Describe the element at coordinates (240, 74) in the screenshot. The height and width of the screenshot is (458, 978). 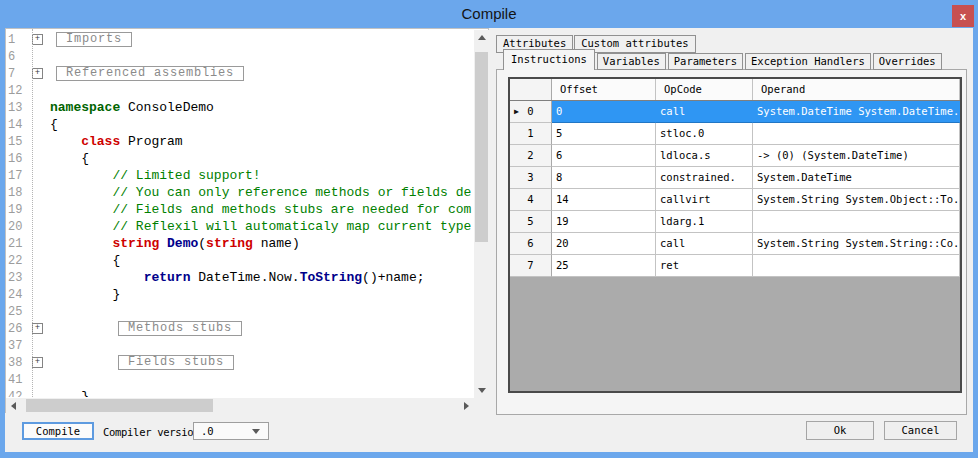
I see `code-line: 7+Referenced assemblies` at that location.